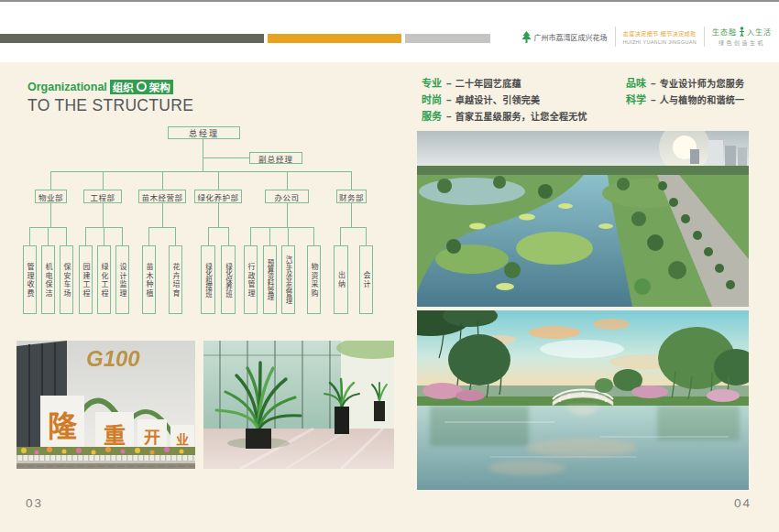 This screenshot has width=779, height=532. What do you see at coordinates (141, 86) in the screenshot?
I see `ring-icon` at bounding box center [141, 86].